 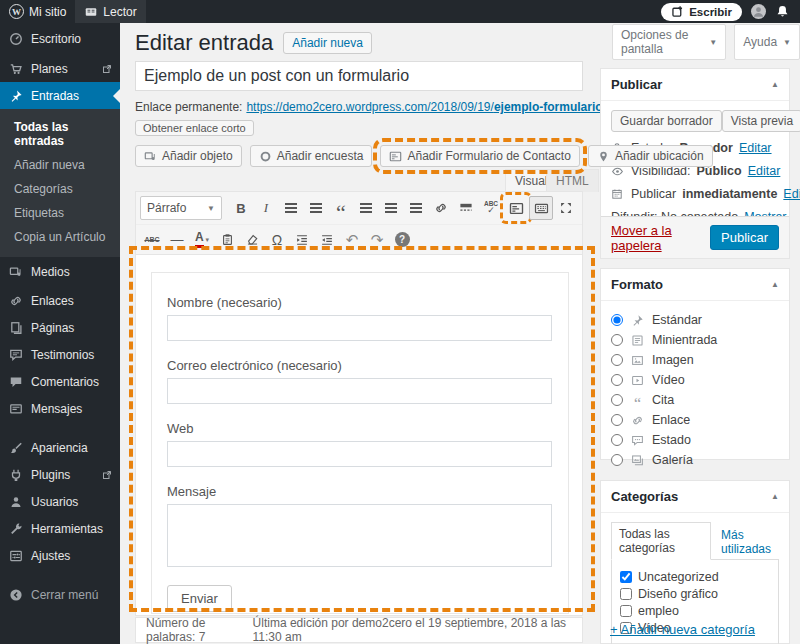 What do you see at coordinates (188, 156) in the screenshot?
I see `add-media-button: Añadir objeto` at bounding box center [188, 156].